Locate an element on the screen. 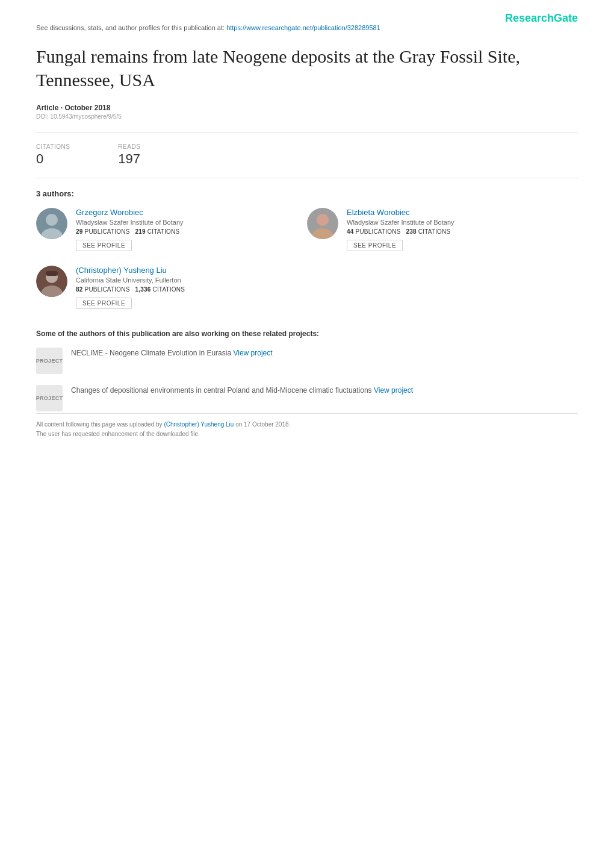 Image resolution: width=614 pixels, height=868 pixels. author-info-grzegorz: Grzegorz Worobiec Wladyslaw Szafer Insti… is located at coordinates (185, 229).